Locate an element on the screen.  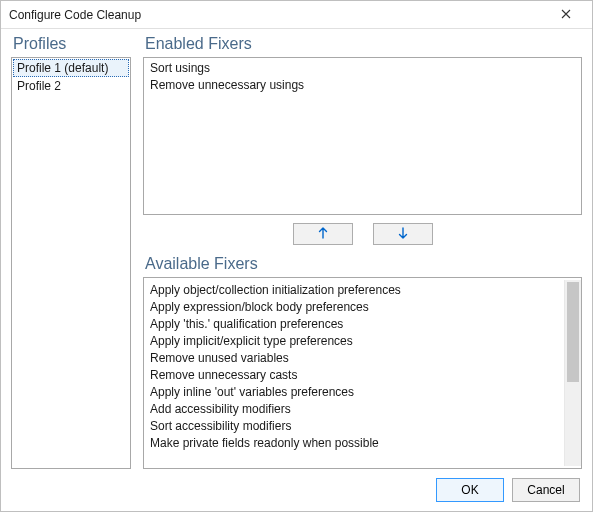
list-item: Make private fields readonly when possib… is located at coordinates (354, 444).